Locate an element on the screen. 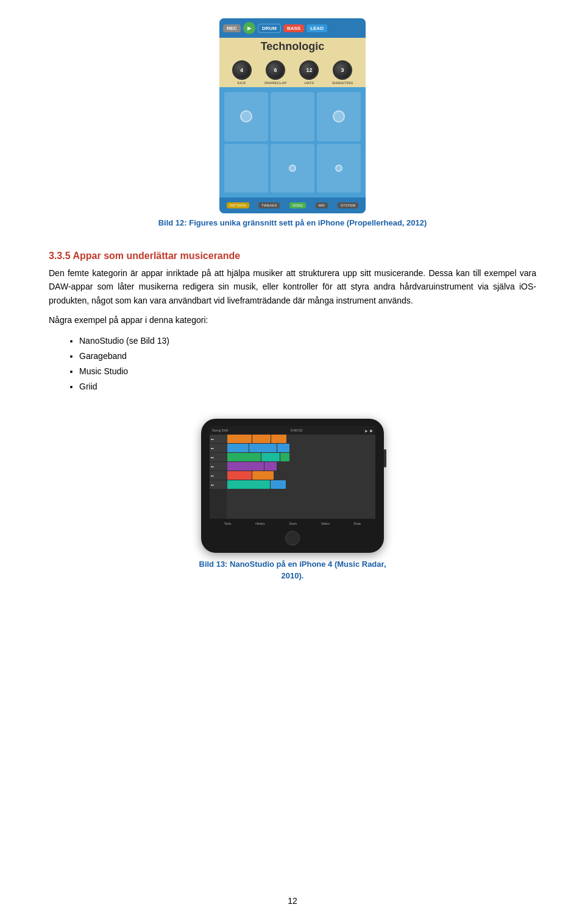  knob-3: 12 is located at coordinates (309, 70).